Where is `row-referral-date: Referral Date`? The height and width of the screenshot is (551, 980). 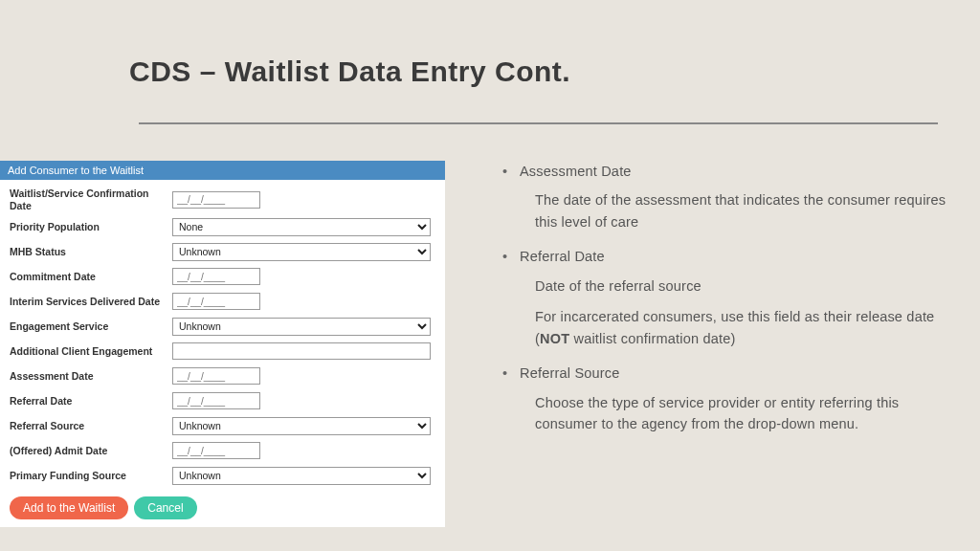
row-referral-date: Referral Date is located at coordinates (222, 401).